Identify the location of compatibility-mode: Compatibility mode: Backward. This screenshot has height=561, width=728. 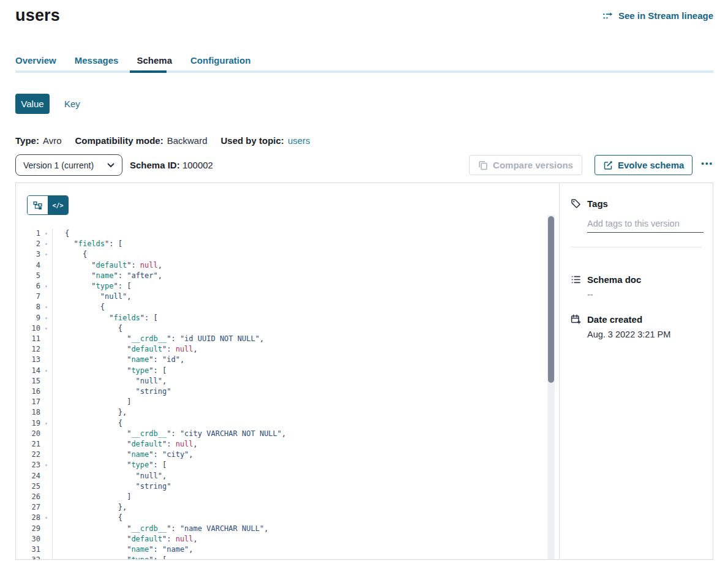
(141, 141).